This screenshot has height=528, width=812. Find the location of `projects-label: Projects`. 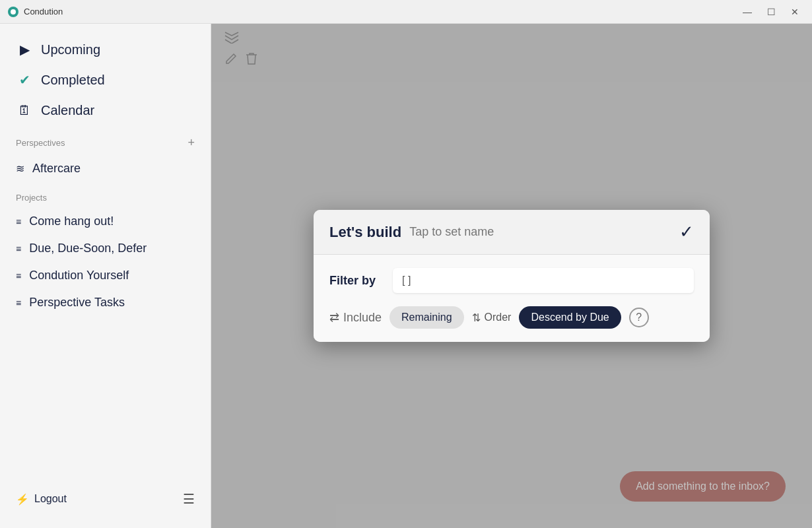

projects-label: Projects is located at coordinates (32, 198).